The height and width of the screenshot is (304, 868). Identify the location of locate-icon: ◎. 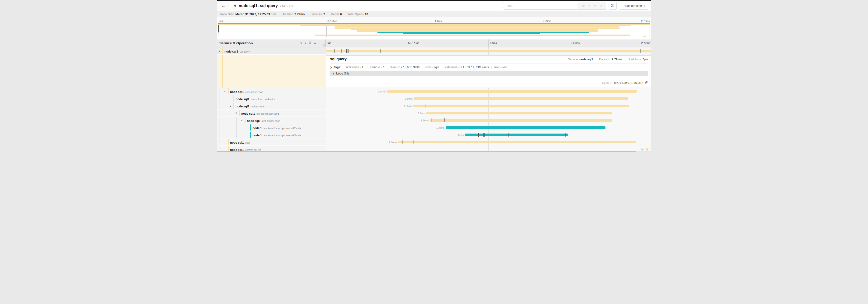
(583, 6).